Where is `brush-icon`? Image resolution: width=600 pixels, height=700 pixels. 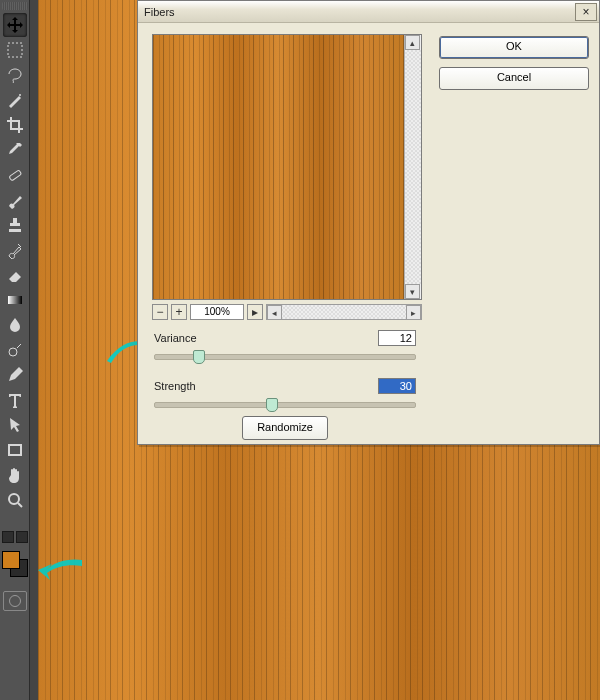
brush-icon is located at coordinates (15, 200).